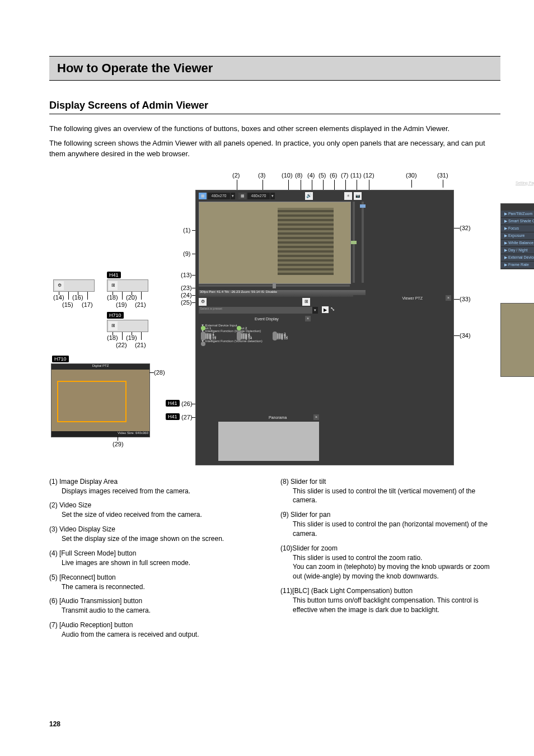 Image resolution: width=534 pixels, height=756 pixels. I want to click on ctrl-focus: ▶ Focus, so click(517, 228).